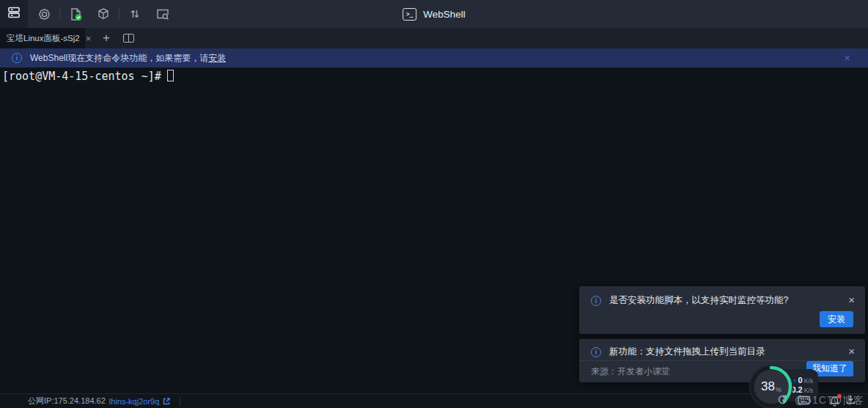  I want to click on public-ip-label: 公网IP:175.24.184.62, so click(67, 401).